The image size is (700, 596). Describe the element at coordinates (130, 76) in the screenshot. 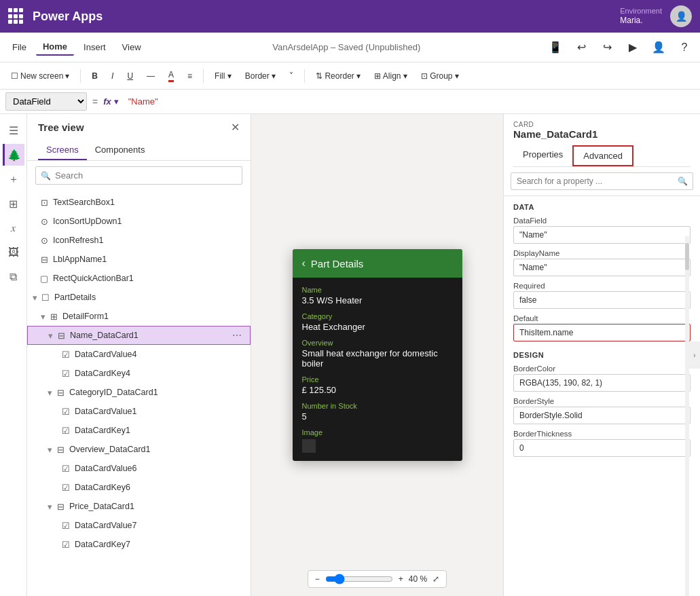

I see `underline-button: U` at that location.